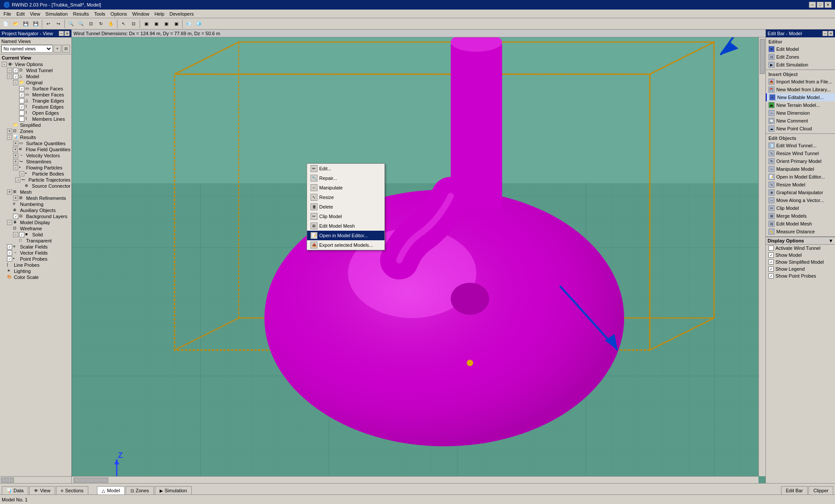 This screenshot has width=835, height=504. What do you see at coordinates (36, 253) in the screenshot?
I see `tree-item-vector-fields: → Vector Fields` at bounding box center [36, 253].